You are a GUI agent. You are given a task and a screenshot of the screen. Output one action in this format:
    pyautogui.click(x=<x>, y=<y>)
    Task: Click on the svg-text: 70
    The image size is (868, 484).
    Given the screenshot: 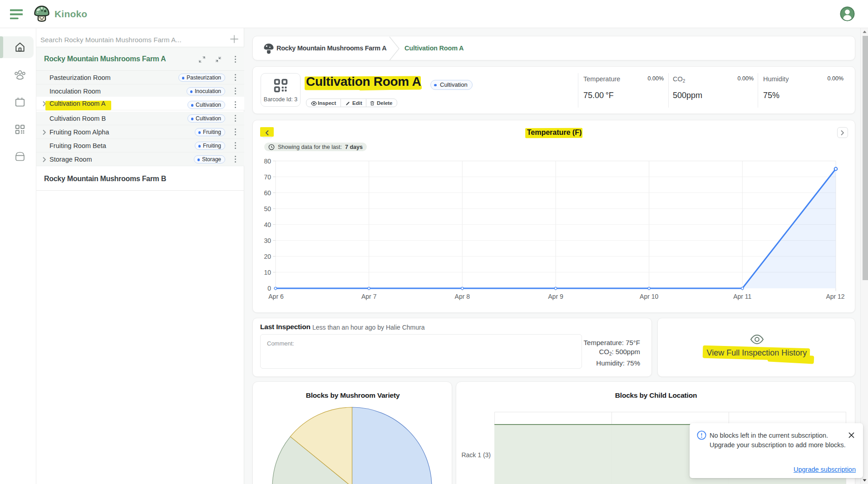 What is the action you would take?
    pyautogui.click(x=267, y=177)
    